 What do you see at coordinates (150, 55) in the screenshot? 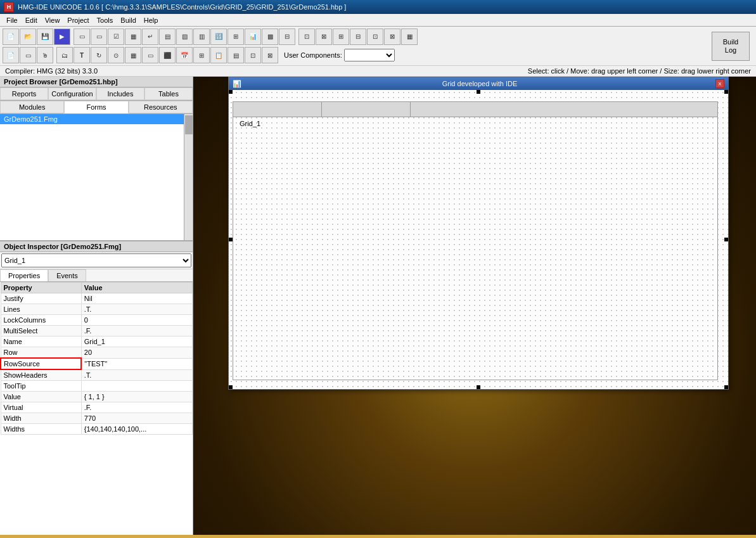
I see `toolbar-btn-28: ▭` at bounding box center [150, 55].